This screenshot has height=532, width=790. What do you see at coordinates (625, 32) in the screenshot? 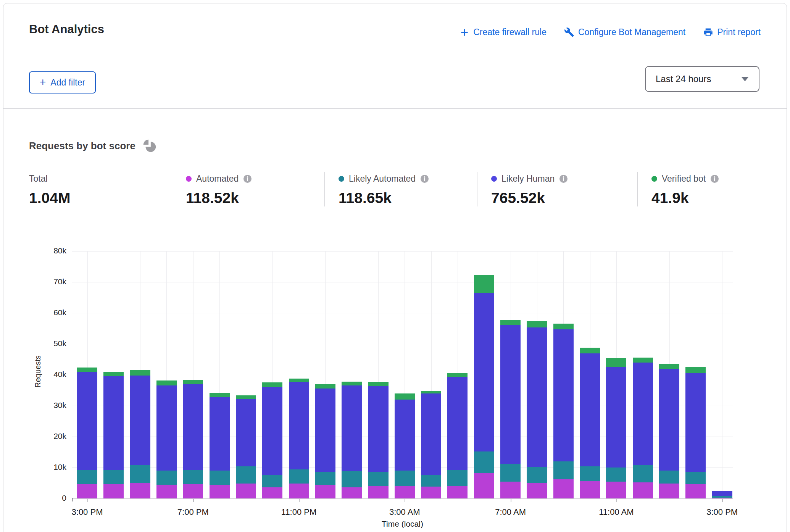
I see `action-configure-bot-management: Configure Bot Management` at bounding box center [625, 32].